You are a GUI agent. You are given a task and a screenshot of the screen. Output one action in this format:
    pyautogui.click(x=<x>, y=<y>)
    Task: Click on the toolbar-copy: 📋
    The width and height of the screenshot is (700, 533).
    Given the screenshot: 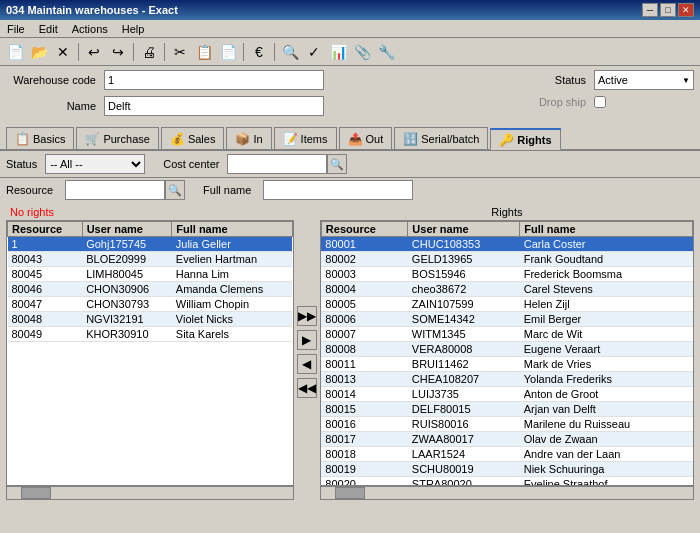 What is the action you would take?
    pyautogui.click(x=204, y=52)
    